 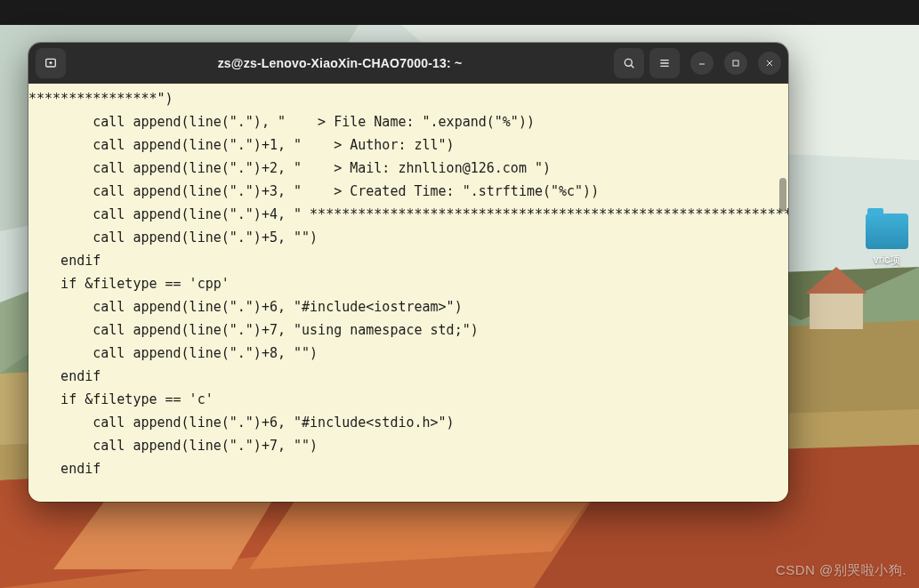 What do you see at coordinates (783, 195) in the screenshot?
I see `scrollbar-thumb` at bounding box center [783, 195].